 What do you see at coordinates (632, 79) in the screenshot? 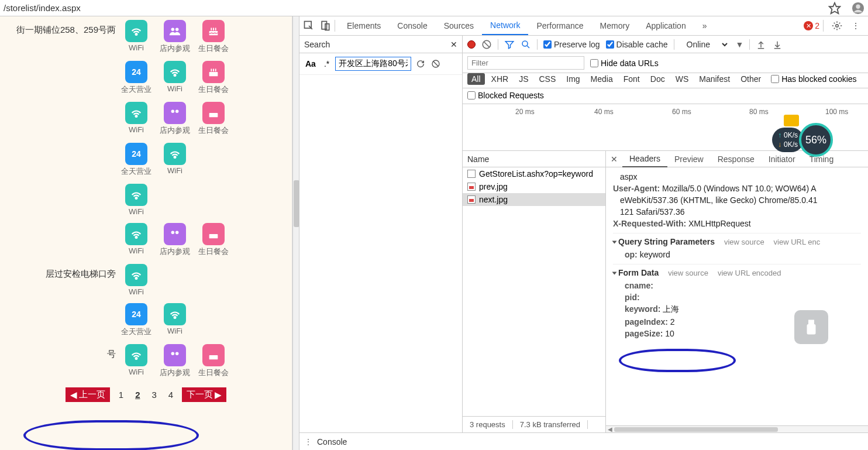
I see `filter-font: Font` at bounding box center [632, 79].